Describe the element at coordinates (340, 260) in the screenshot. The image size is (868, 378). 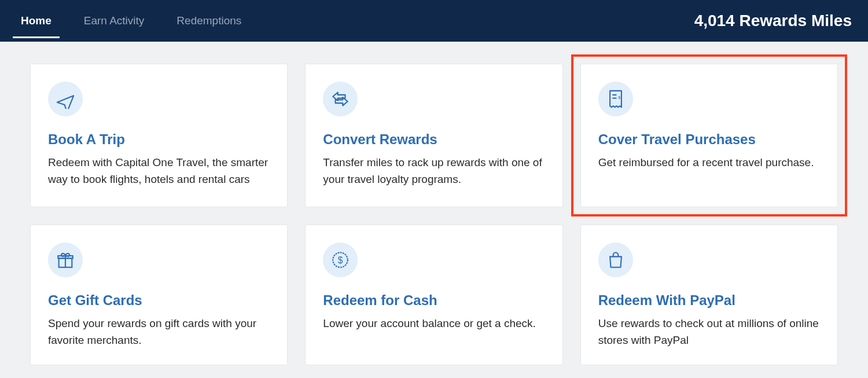
I see `cash-icon: $` at that location.